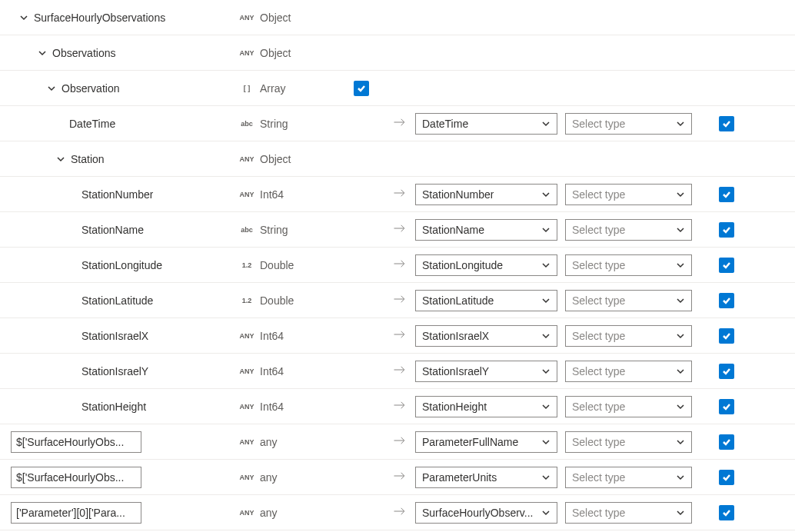 This screenshot has width=795, height=532. What do you see at coordinates (486, 124) in the screenshot?
I see `column-name-dropdown: DateTime` at bounding box center [486, 124].